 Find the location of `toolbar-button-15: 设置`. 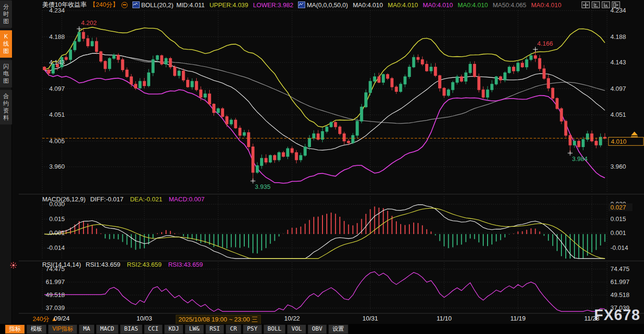

toolbar-button-15: 设置 is located at coordinates (338, 329).